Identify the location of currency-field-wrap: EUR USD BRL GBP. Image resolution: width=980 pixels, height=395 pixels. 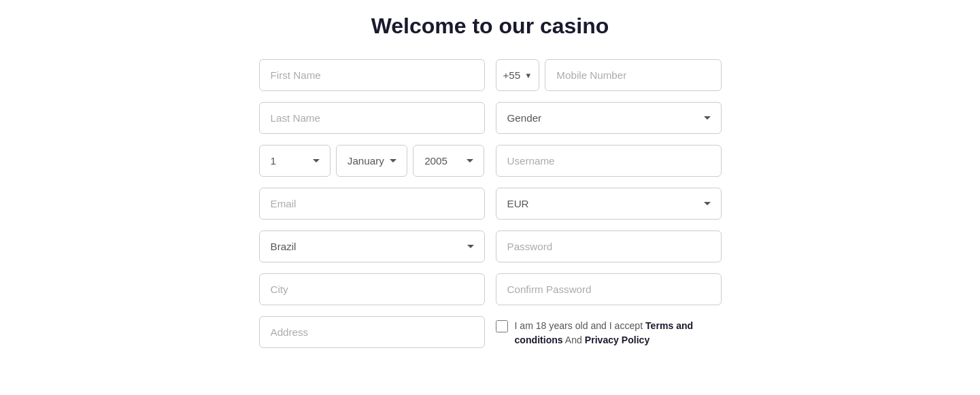
(609, 204).